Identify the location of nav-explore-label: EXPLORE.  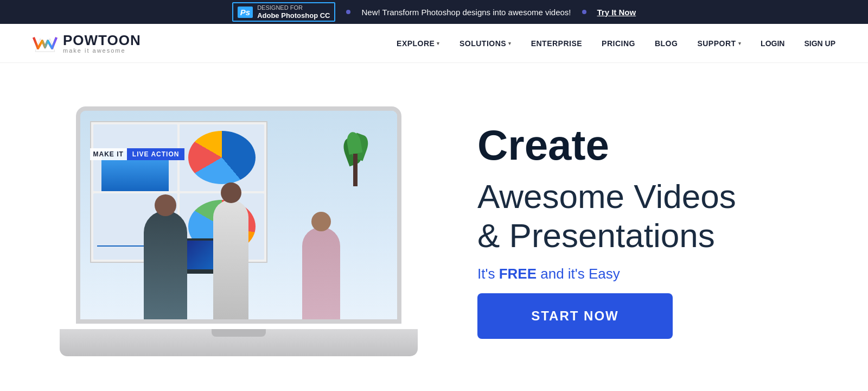
(416, 43).